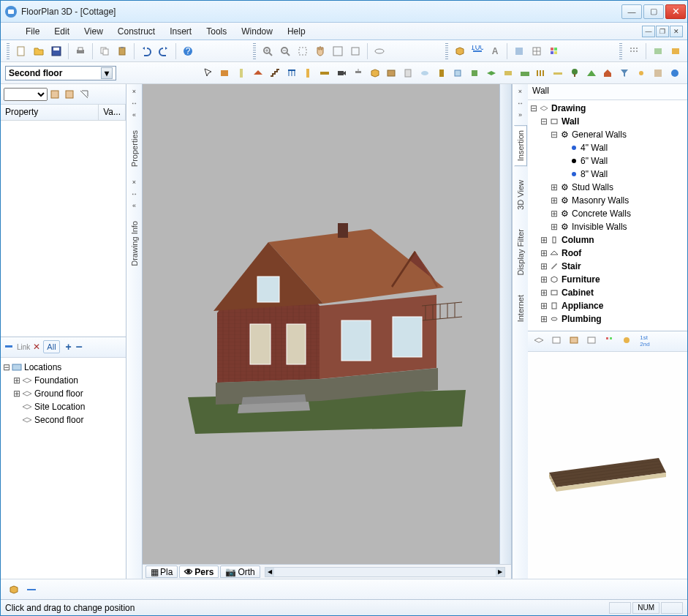 Image resolution: width=688 pixels, height=616 pixels. I want to click on materials-button, so click(554, 51).